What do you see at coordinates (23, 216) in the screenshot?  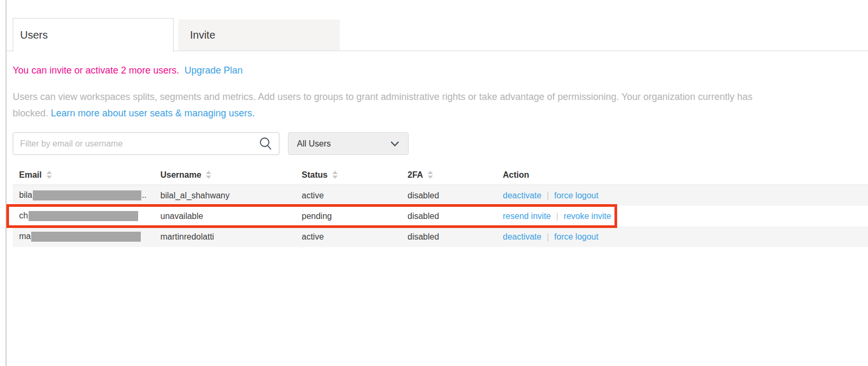 I see `email-prefix: ch` at bounding box center [23, 216].